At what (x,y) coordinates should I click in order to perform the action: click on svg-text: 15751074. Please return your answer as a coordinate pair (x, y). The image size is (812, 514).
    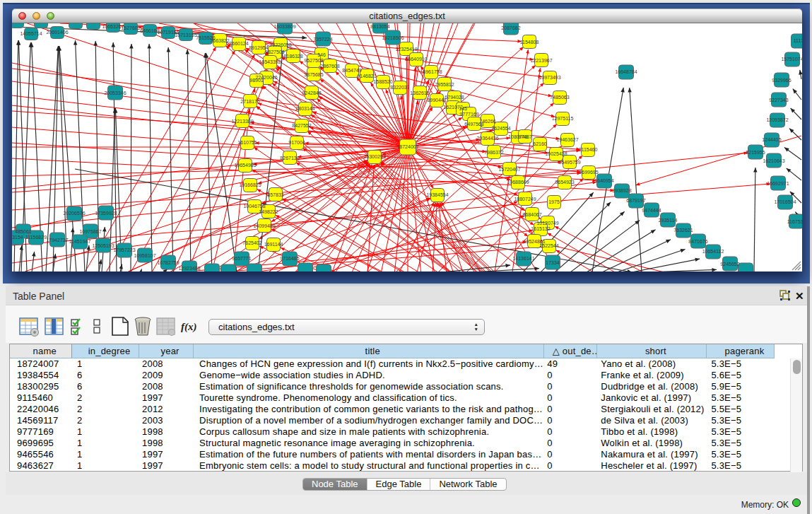
    Looking at the image, I should click on (792, 59).